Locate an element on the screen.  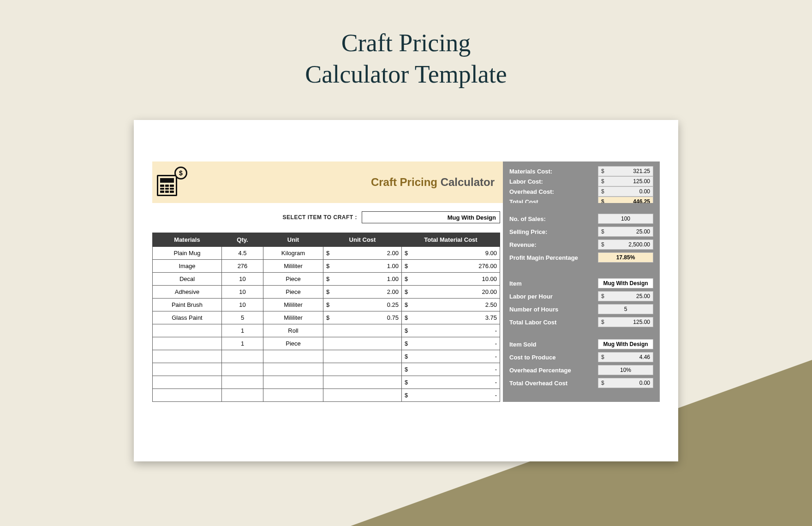
cell-unit-cost: $0.25 is located at coordinates (363, 305).